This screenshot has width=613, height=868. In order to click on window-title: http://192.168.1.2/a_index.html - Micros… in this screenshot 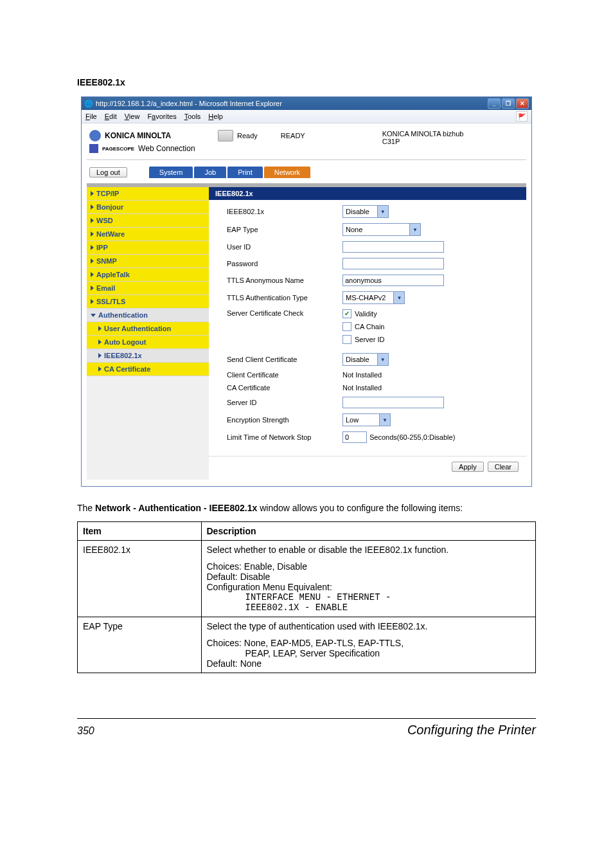, I will do `click(189, 104)`.